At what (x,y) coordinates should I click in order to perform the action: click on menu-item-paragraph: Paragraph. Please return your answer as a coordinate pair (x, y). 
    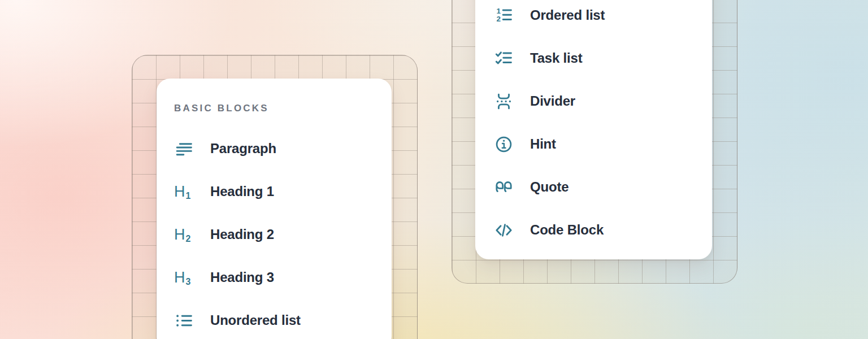
    Looking at the image, I should click on (274, 149).